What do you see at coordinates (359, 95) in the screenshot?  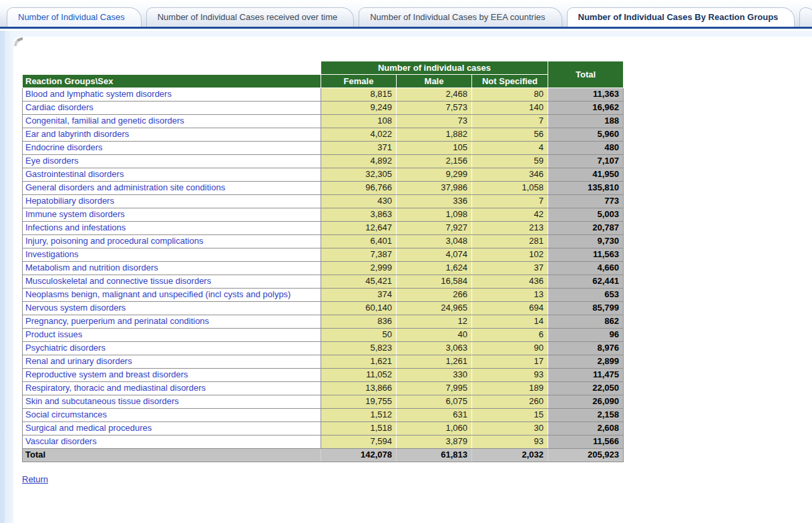 I see `female-count-cell: 8,815` at bounding box center [359, 95].